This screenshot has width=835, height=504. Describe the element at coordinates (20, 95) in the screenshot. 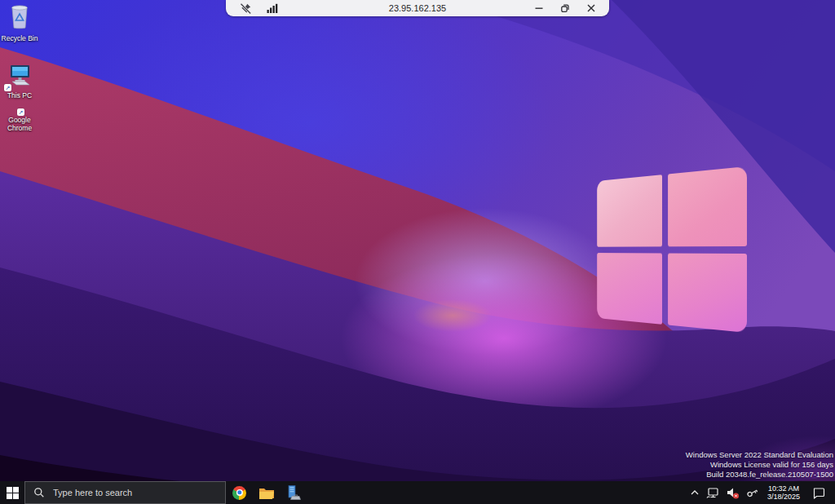

I see `desktop-icon-label: This PC` at that location.